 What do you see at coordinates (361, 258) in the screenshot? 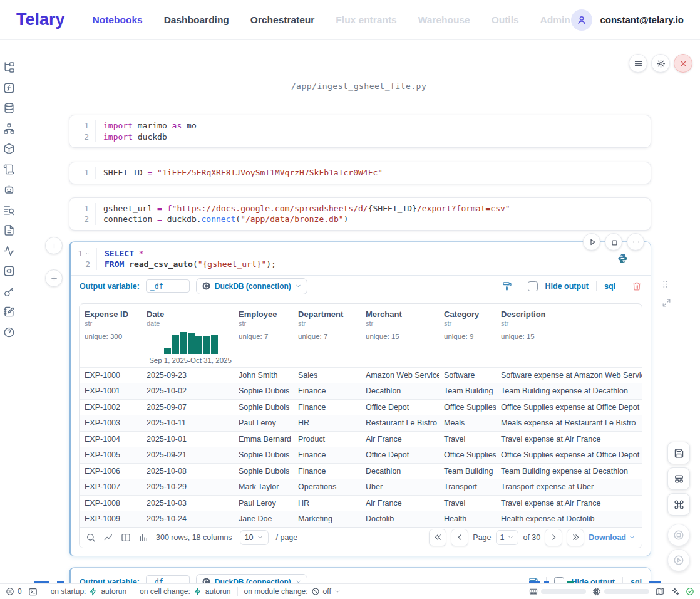
I see `sql-editor: 12SELECT *FROM read_csv_auto("{gsheet_ur…` at bounding box center [361, 258].